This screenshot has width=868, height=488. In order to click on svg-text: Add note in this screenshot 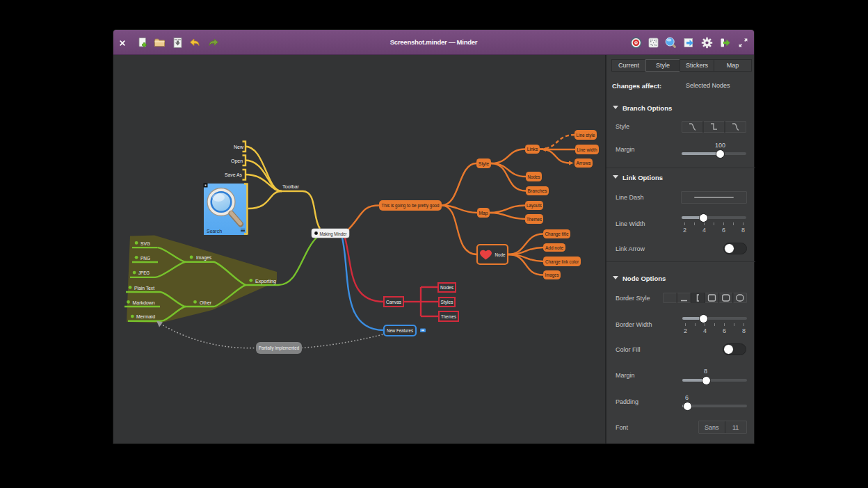, I will do `click(554, 247)`.